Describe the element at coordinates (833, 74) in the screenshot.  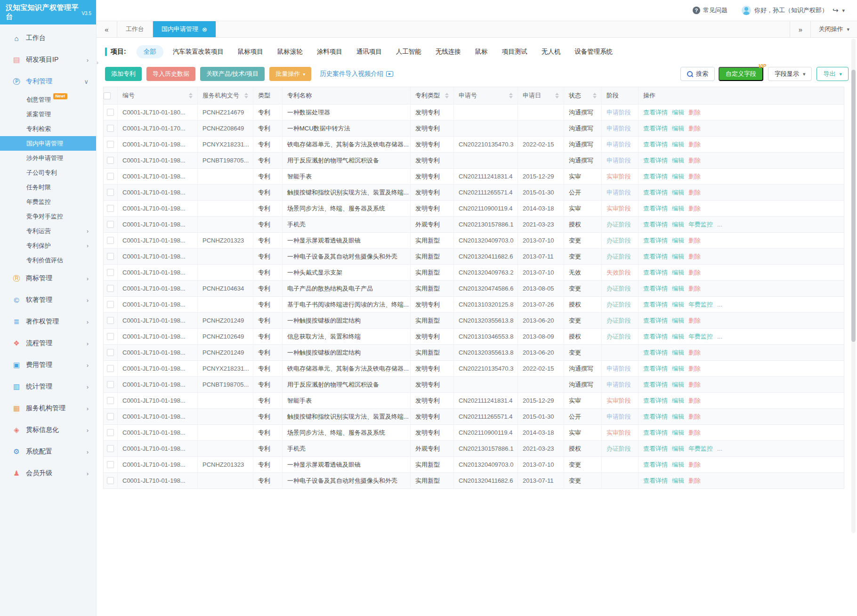
I see `export-dropdown: 导出 ▾` at that location.